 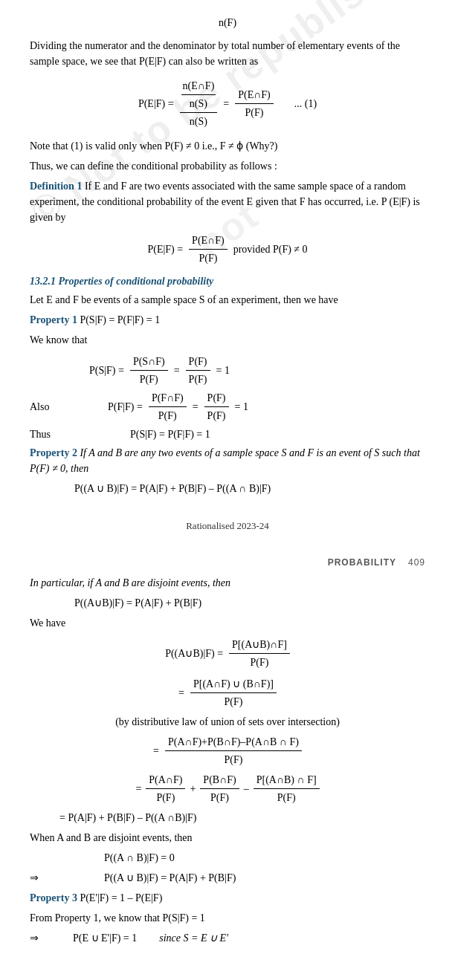 I want to click on thus-label: Thus, so click(x=51, y=434).